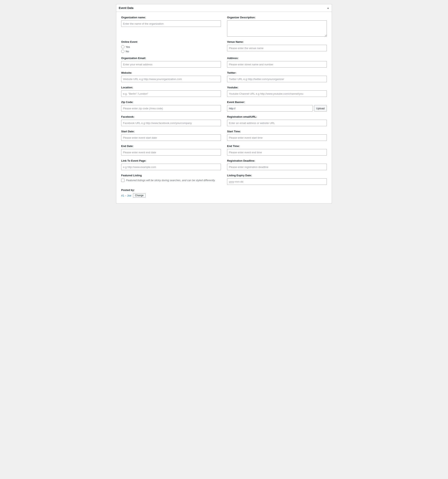 This screenshot has width=448, height=479. Describe the element at coordinates (277, 135) in the screenshot. I see `start-time-group: Start Time:` at that location.